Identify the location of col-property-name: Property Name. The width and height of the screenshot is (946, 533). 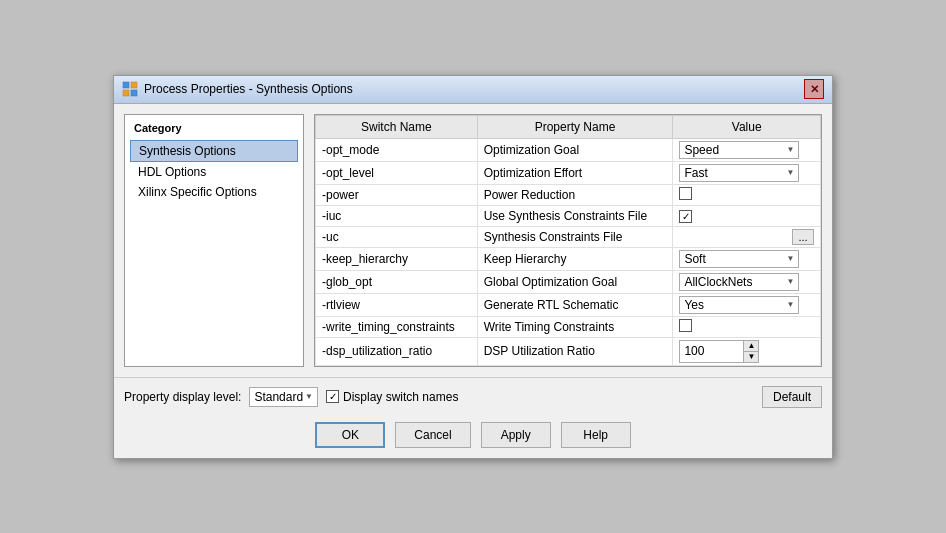
(575, 126).